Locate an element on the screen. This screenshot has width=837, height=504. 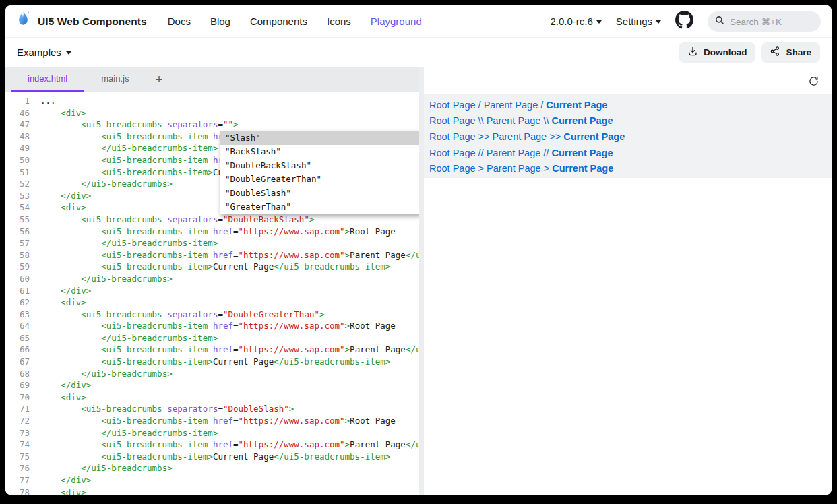
github-icon is located at coordinates (685, 22).